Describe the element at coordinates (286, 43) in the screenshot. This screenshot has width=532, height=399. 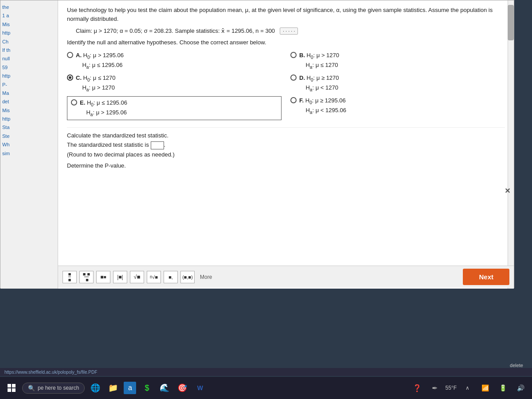
I see `identify-label: Identify the null and alternative hypoth…` at that location.